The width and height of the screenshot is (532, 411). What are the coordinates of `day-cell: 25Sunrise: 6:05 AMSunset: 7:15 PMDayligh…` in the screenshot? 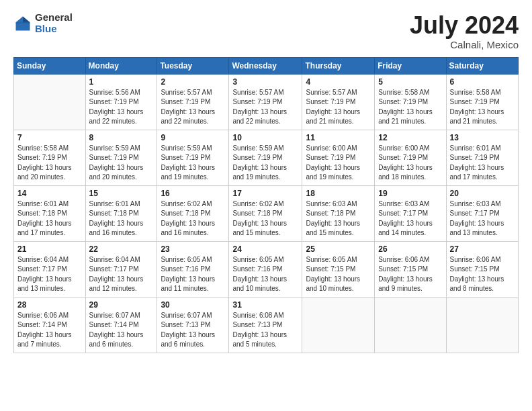 It's located at (339, 269).